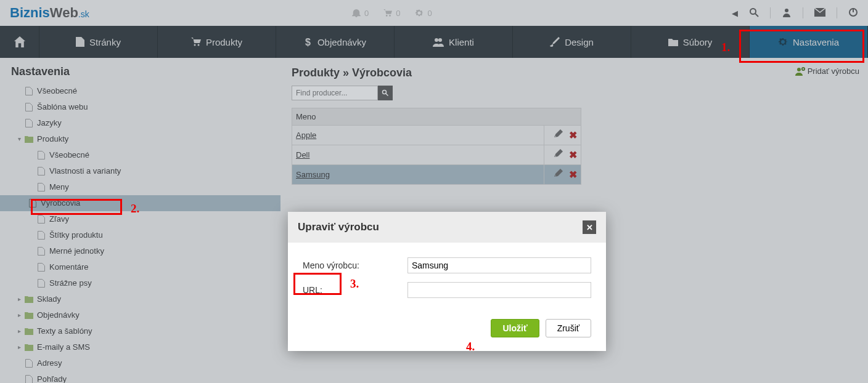 The image size is (868, 383). Describe the element at coordinates (145, 219) in the screenshot. I see `sidebar-item-p-zlavy: Zľavy` at that location.